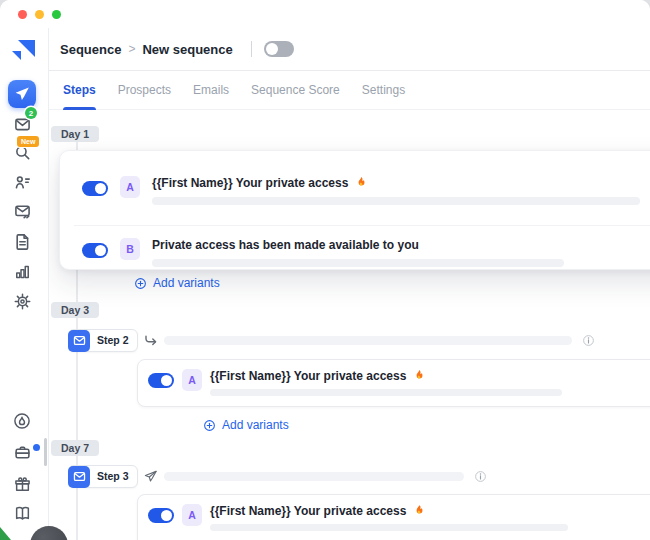 The width and height of the screenshot is (650, 540). What do you see at coordinates (56, 14) in the screenshot?
I see `zoom-button` at bounding box center [56, 14].